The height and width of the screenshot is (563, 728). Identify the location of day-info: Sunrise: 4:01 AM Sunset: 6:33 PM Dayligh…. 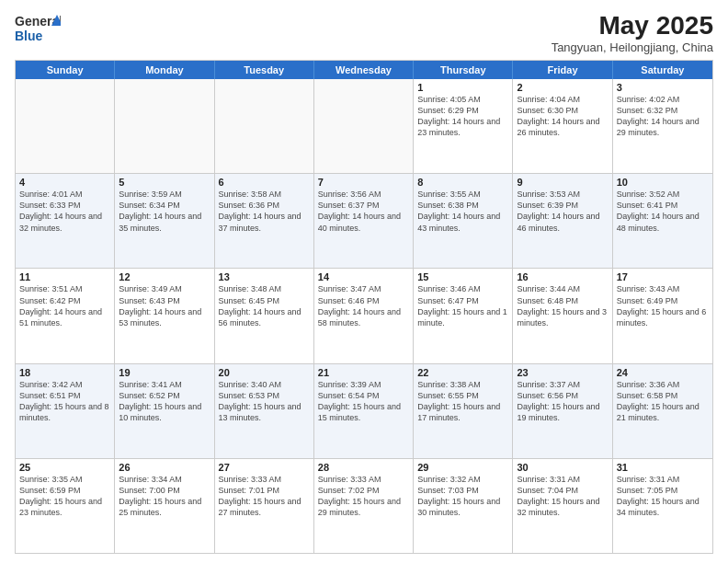
(64, 212).